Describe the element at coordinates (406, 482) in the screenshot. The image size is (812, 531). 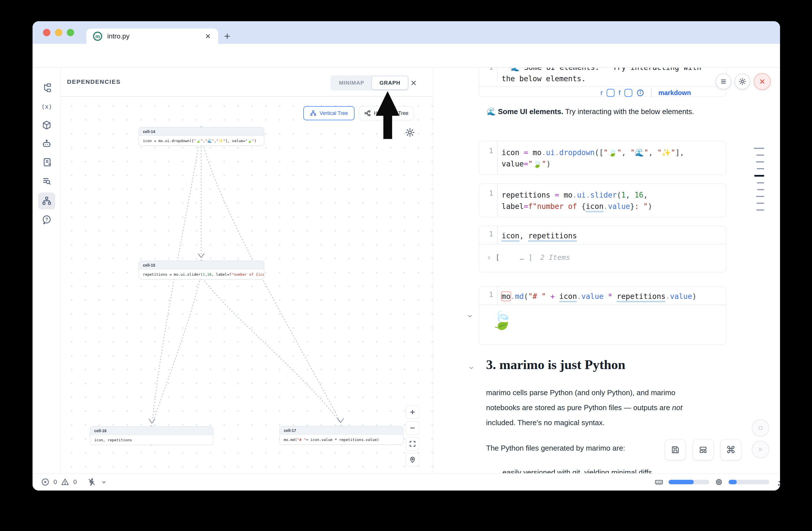
I see `status-bar: 0 0` at that location.